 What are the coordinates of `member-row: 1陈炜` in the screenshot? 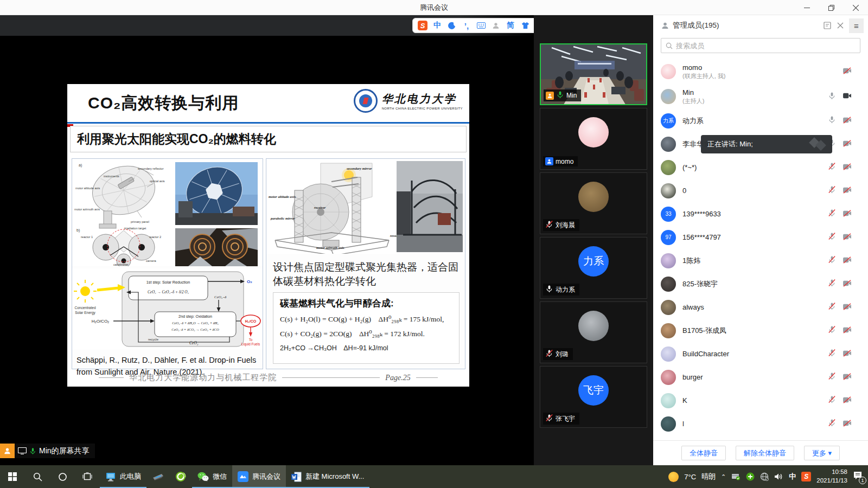 It's located at (761, 260).